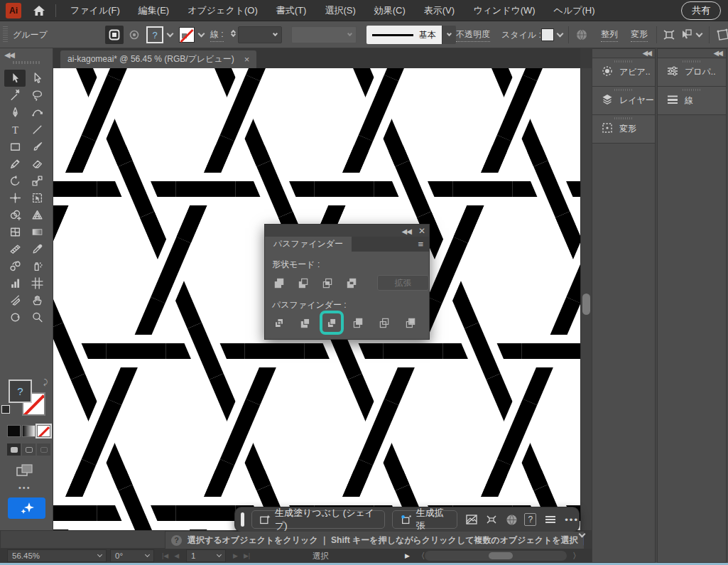 Image resolution: width=728 pixels, height=565 pixels. I want to click on panel-menu-icon: ≡, so click(420, 244).